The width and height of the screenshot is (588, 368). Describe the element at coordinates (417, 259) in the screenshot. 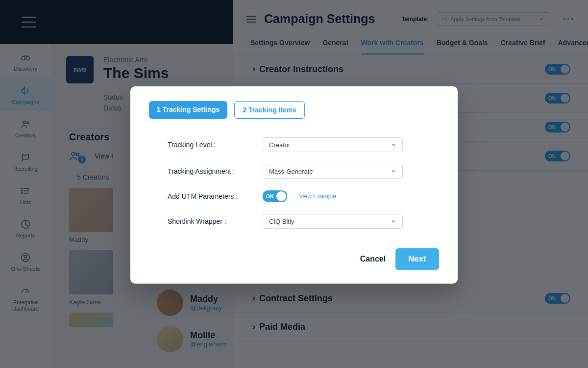

I see `next-button: Next` at that location.